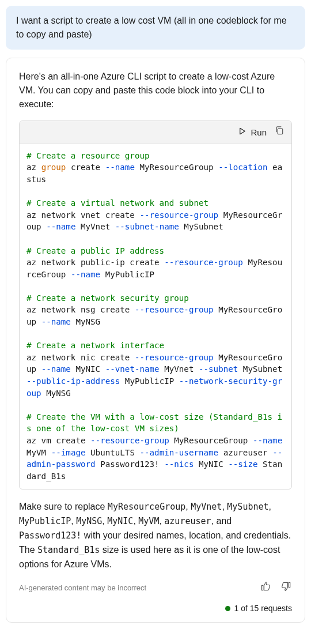  Describe the element at coordinates (280, 133) in the screenshot. I see `copy-button` at that location.